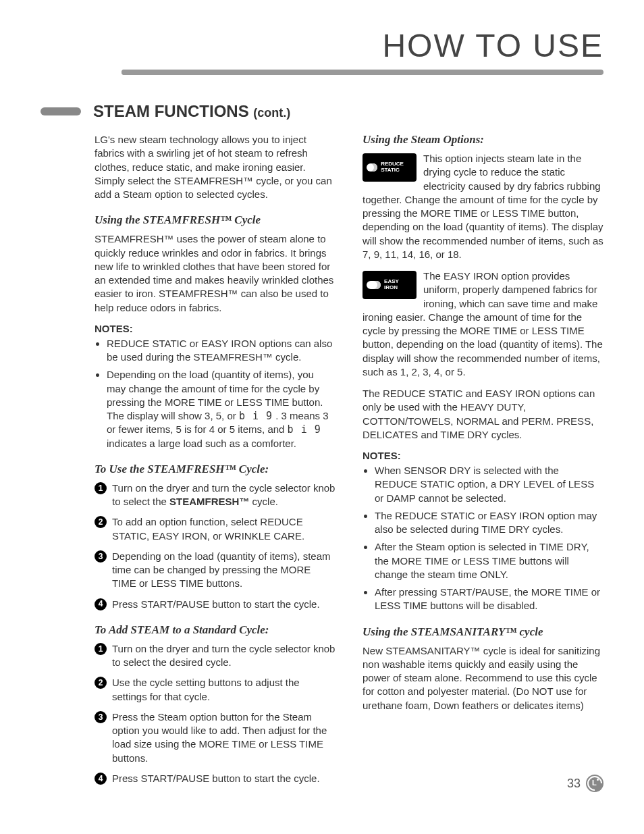 The height and width of the screenshot is (834, 644). I want to click on step-item: 3Press the Steam option button for the S…, so click(215, 737).